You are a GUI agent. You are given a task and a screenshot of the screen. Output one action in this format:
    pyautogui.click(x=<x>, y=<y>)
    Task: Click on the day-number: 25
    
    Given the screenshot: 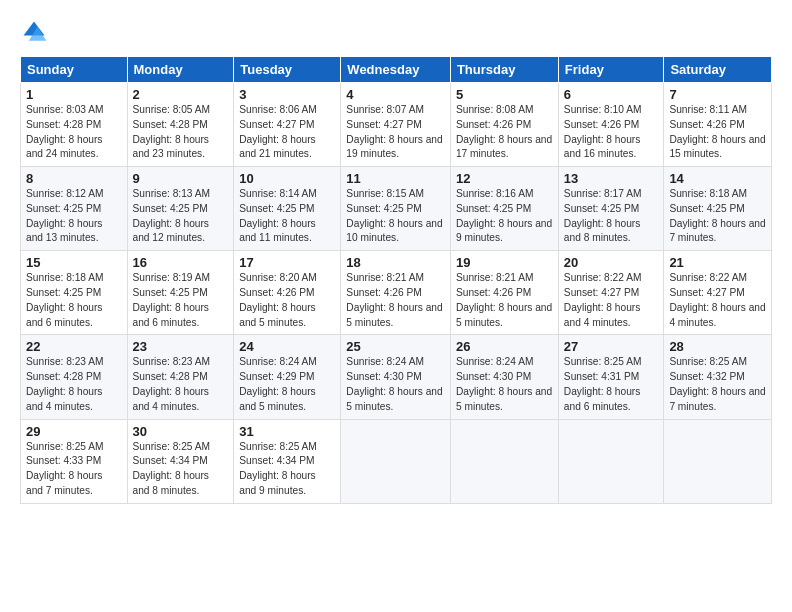 What is the action you would take?
    pyautogui.click(x=396, y=346)
    